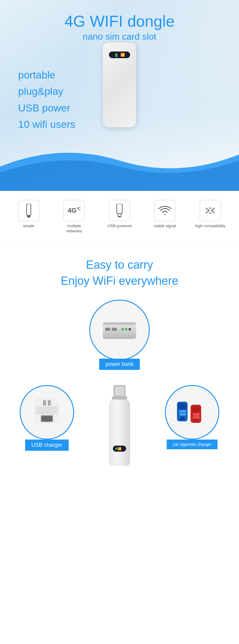  What do you see at coordinates (120, 428) in the screenshot?
I see `bottom-row: USB charger` at bounding box center [120, 428].